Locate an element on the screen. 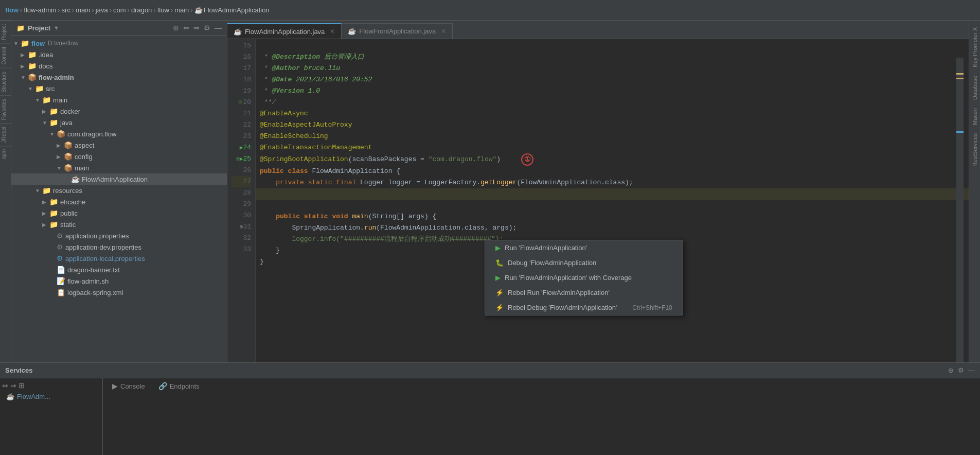 The image size is (980, 455). bottom-service-controls: ⇔ ⇒ ⊞ is located at coordinates (51, 386).